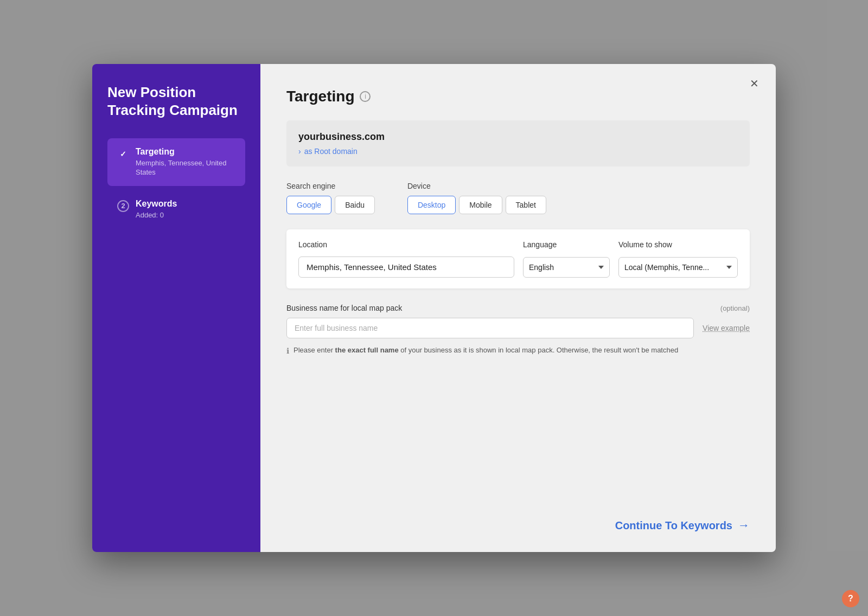 This screenshot has height=616, width=868. What do you see at coordinates (176, 101) in the screenshot?
I see `sidebar-title: New Position Tracking Campaign` at bounding box center [176, 101].